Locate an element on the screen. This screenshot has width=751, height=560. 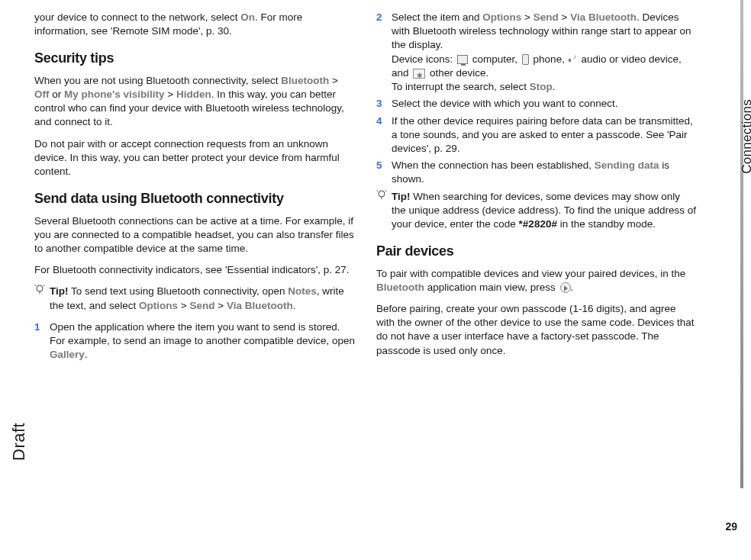
heading-security-tips: Security tips is located at coordinates (195, 58).